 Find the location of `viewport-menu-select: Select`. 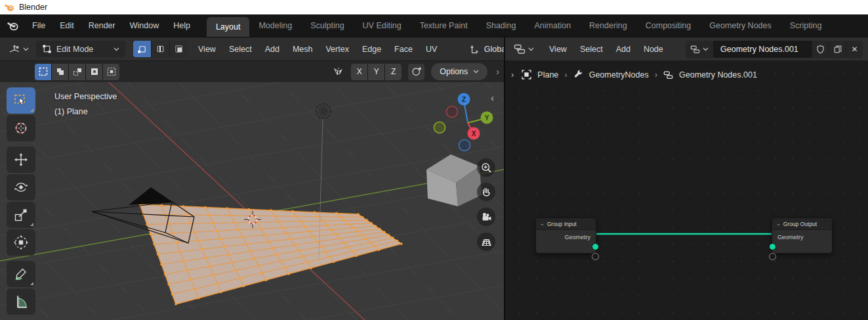

viewport-menu-select: Select is located at coordinates (240, 49).